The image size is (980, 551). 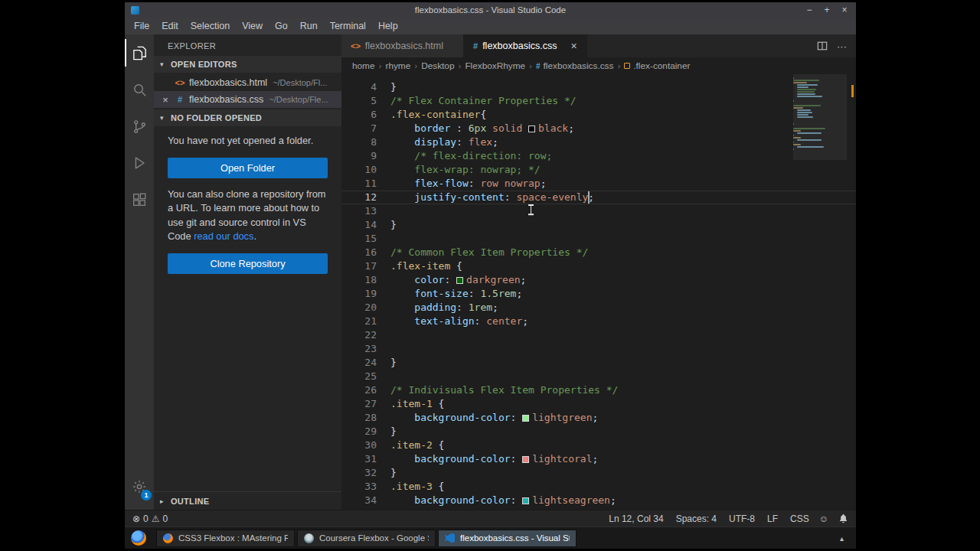 I want to click on code-line-19: 19 font-size: 1.5rem;, so click(x=599, y=294).